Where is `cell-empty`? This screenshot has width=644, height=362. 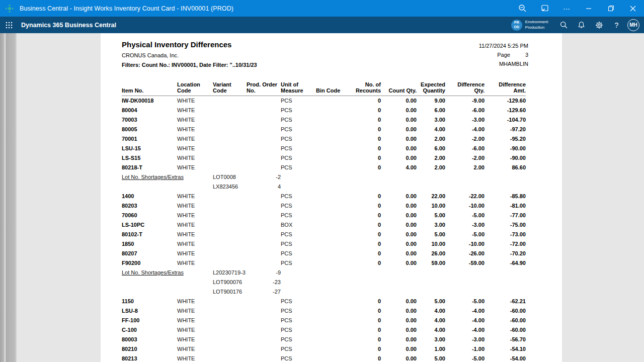 cell-empty is located at coordinates (404, 273).